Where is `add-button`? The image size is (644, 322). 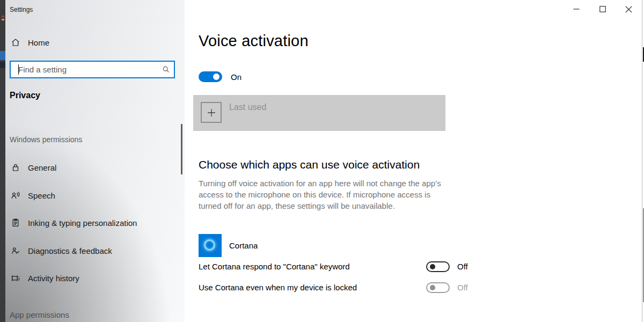 add-button is located at coordinates (211, 113).